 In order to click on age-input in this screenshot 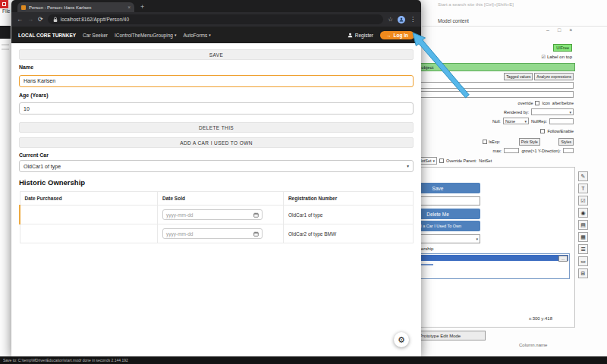, I will do `click(216, 108)`.